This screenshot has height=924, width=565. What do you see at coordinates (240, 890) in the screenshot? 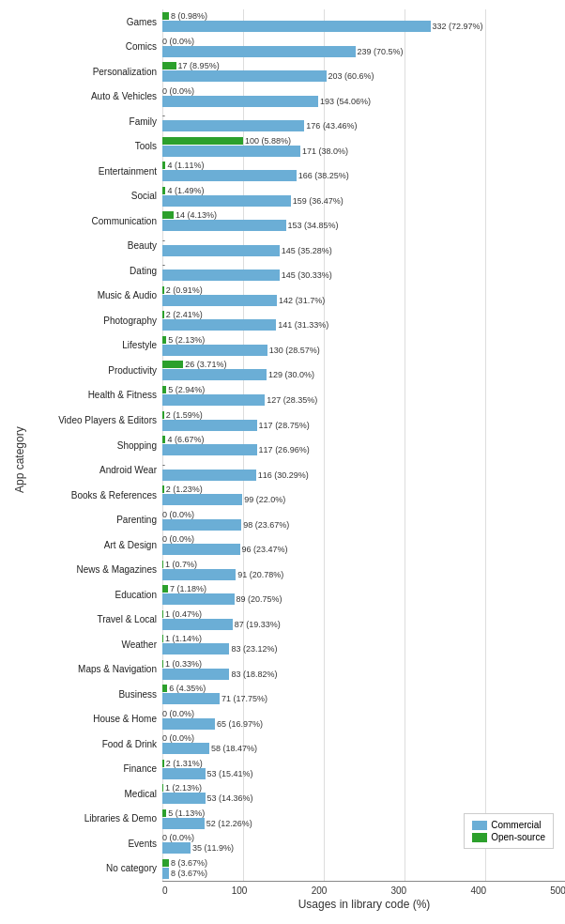
I see `x-tick: 100` at bounding box center [240, 890].